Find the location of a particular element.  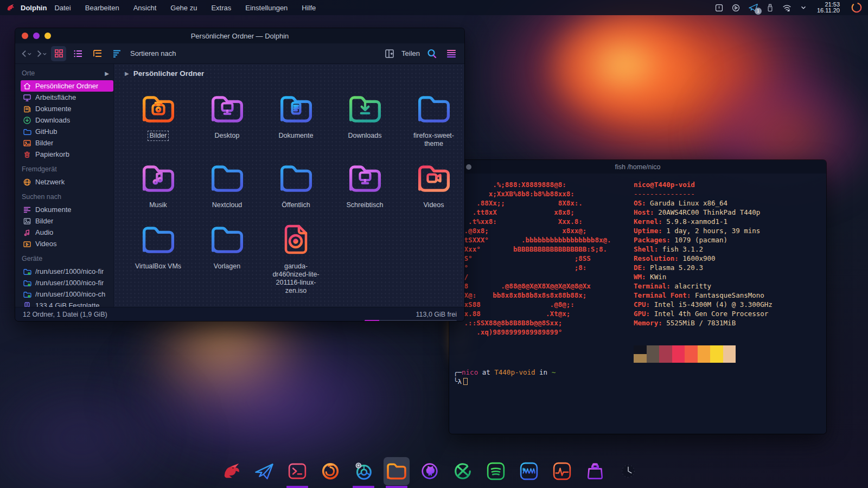

sidebar-item-downloads: Downloads is located at coordinates (67, 120).